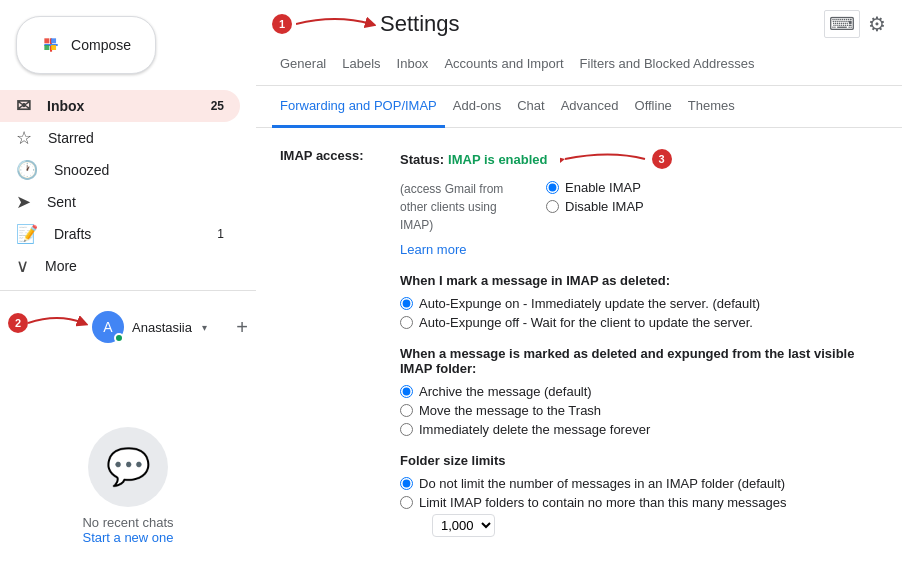 The width and height of the screenshot is (902, 569). Describe the element at coordinates (639, 159) in the screenshot. I see `status-line: Status: IMAP is enabled 3` at that location.